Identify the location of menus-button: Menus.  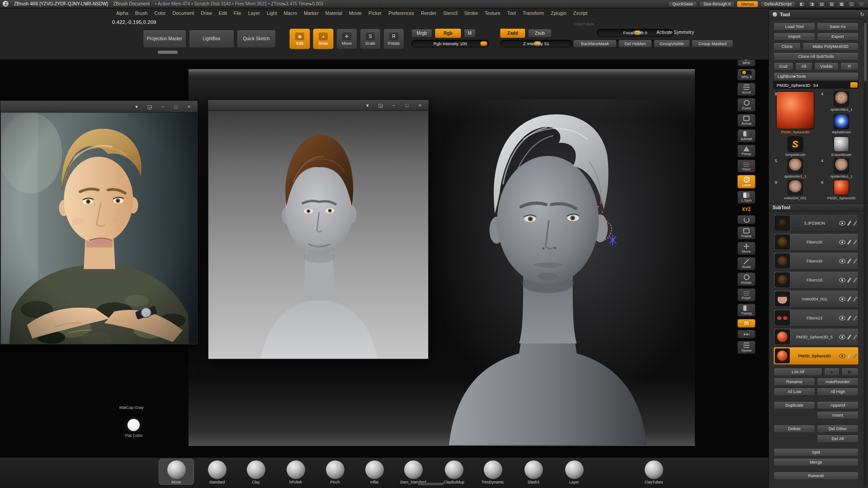
(748, 4).